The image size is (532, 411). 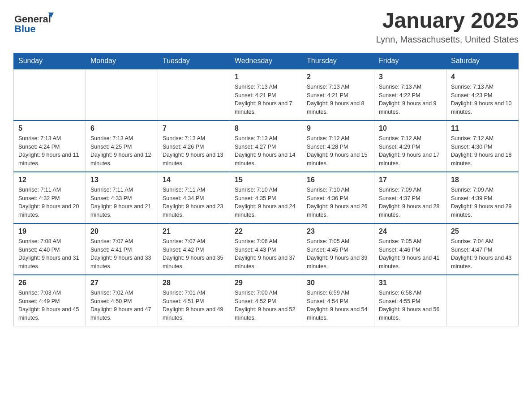 I want to click on location: Lynn, Massachusetts, United States, so click(x=447, y=39).